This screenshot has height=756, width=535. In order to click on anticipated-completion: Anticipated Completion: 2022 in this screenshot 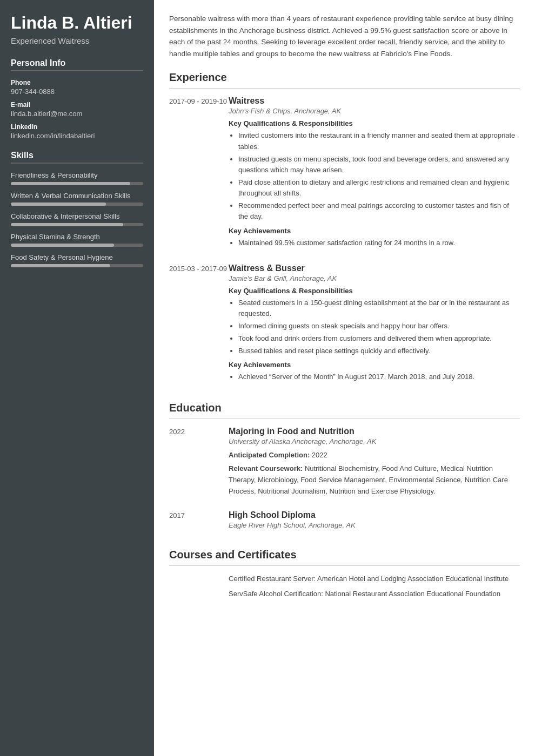, I will do `click(374, 456)`.